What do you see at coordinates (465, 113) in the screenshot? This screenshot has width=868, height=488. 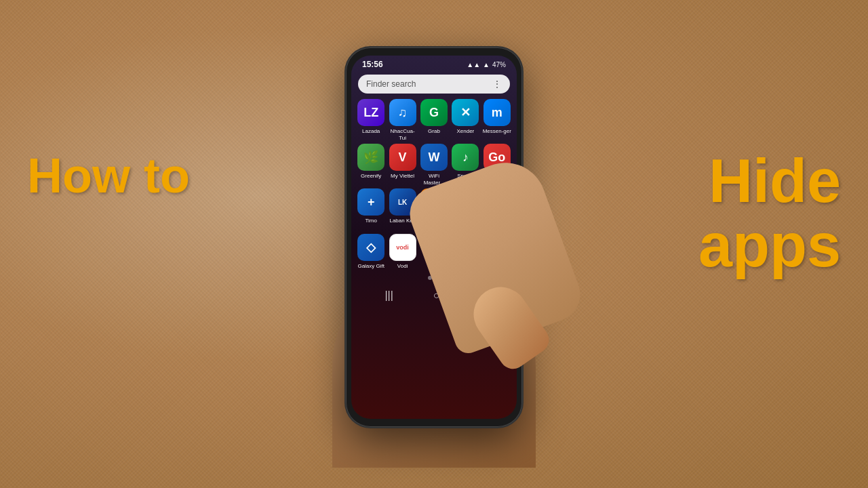 I see `app-icon-xender: ✕` at bounding box center [465, 113].